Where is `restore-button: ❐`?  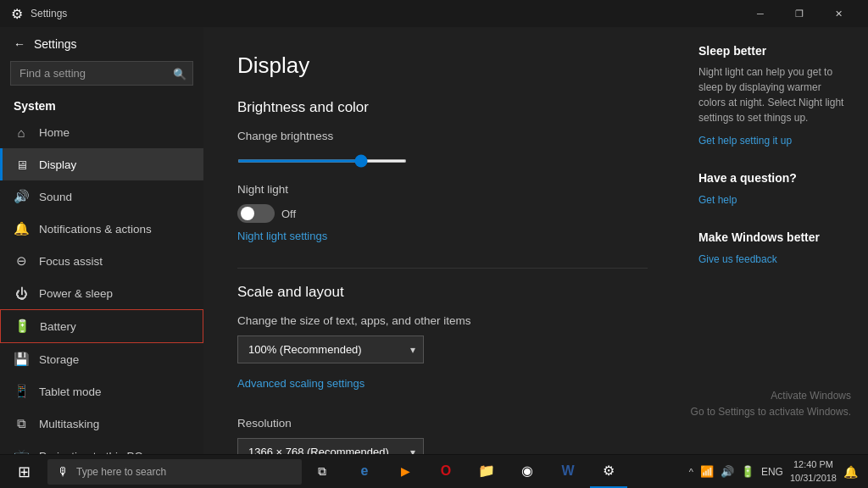
restore-button: ❐ is located at coordinates (799, 14).